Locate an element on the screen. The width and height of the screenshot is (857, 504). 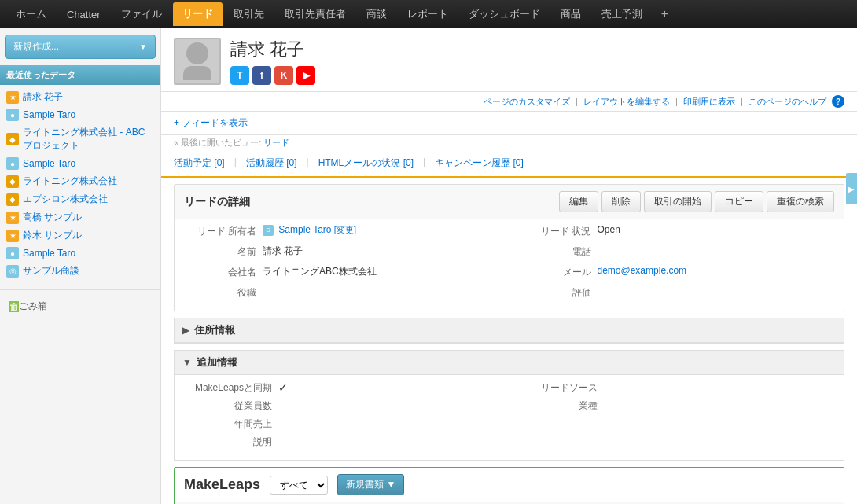
owner-label: リード 所有者 is located at coordinates (223, 231).